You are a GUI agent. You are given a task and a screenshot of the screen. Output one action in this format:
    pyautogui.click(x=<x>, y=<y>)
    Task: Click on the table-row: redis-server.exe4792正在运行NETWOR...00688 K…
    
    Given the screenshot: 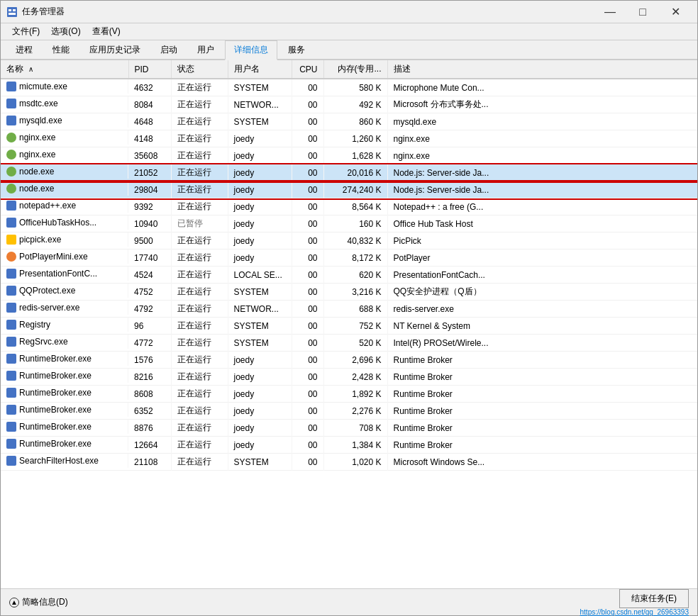 What is the action you would take?
    pyautogui.click(x=349, y=309)
    